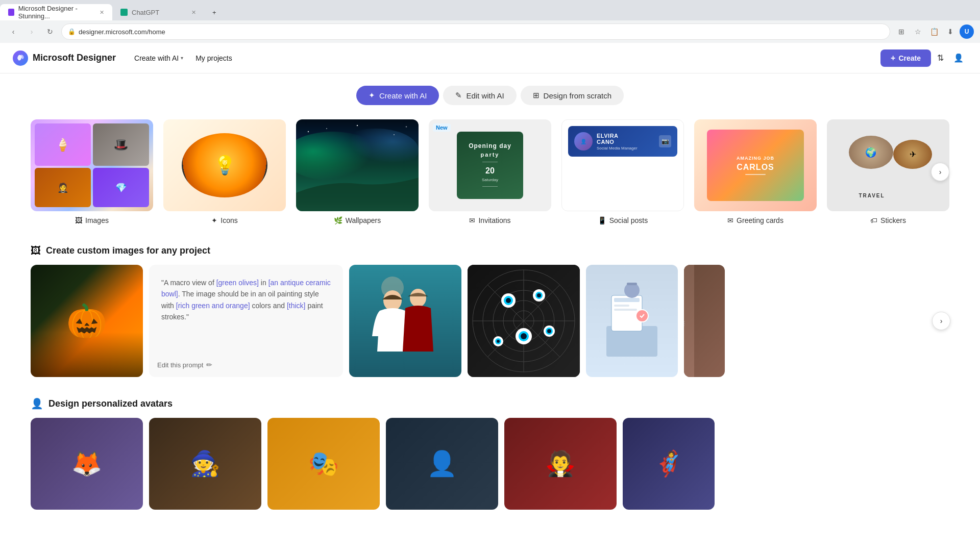  Describe the element at coordinates (967, 32) in the screenshot. I see `profile-initial: U` at that location.